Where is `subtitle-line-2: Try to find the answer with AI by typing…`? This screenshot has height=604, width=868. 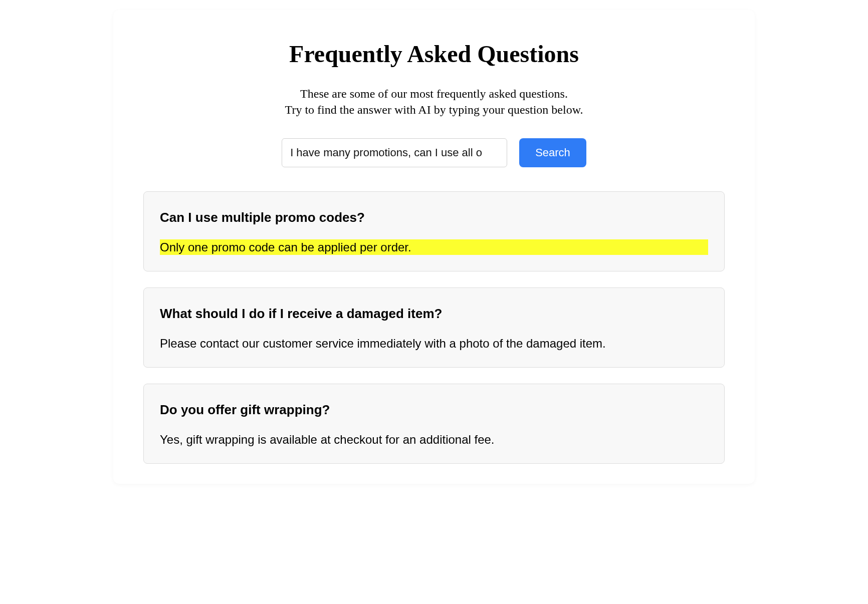 subtitle-line-2: Try to find the answer with AI by typing… is located at coordinates (434, 110).